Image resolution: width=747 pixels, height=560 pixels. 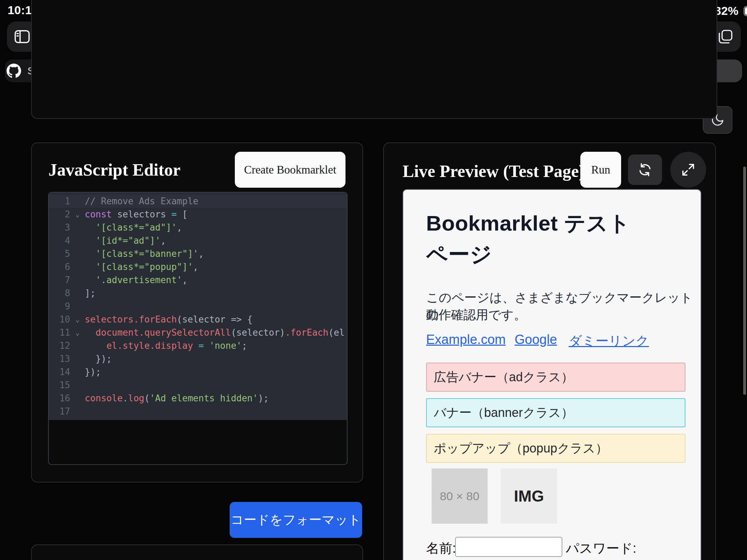 I want to click on code-line: 10⌄selectors.forEach(selector => {, so click(x=198, y=319).